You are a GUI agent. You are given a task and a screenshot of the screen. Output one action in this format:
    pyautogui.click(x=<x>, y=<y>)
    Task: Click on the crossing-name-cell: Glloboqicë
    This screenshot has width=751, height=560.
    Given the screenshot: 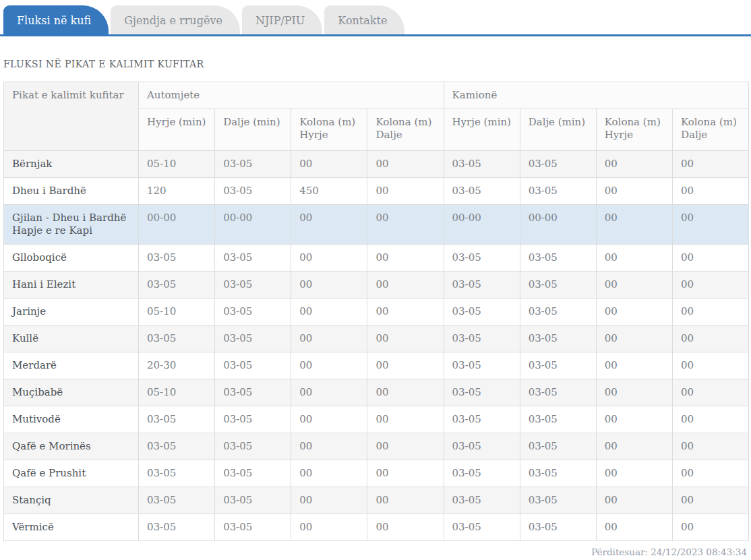 What is the action you would take?
    pyautogui.click(x=71, y=258)
    